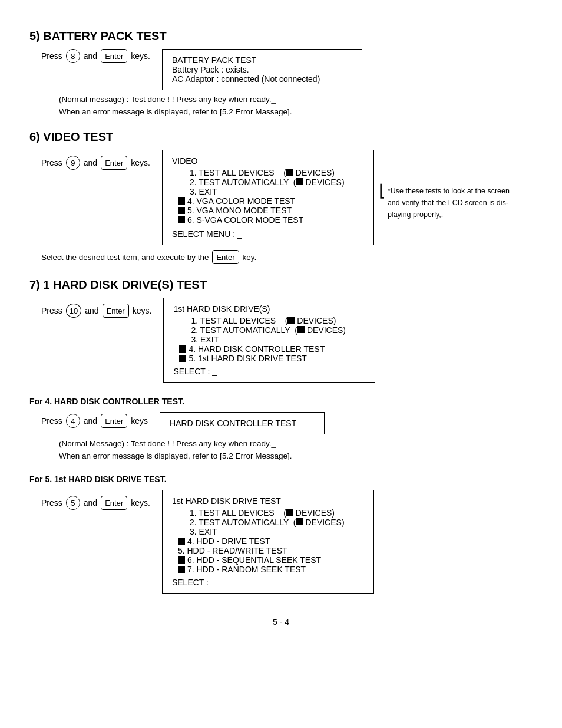  What do you see at coordinates (290, 512) in the screenshot?
I see `for5-devices-icon1` at bounding box center [290, 512].